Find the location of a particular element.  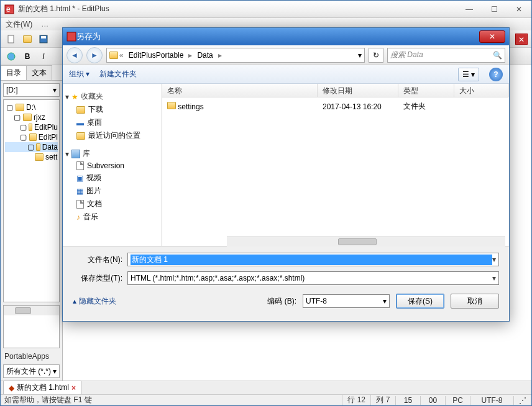

refresh-button: ↻ is located at coordinates (376, 55).